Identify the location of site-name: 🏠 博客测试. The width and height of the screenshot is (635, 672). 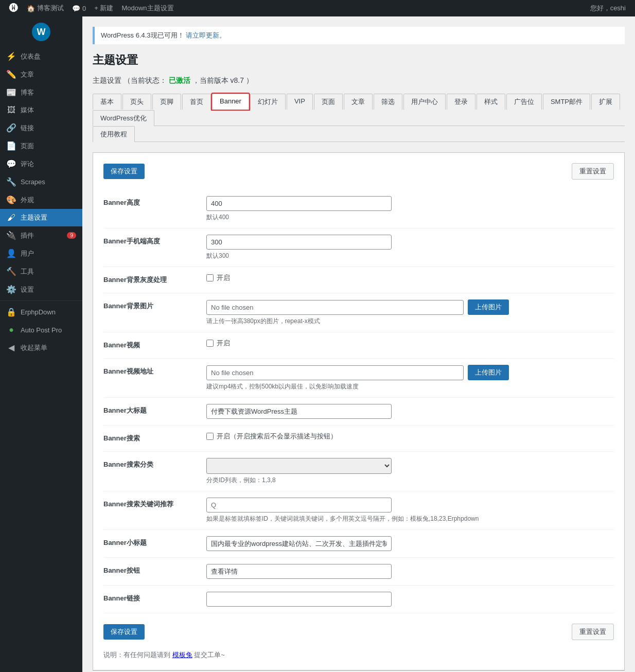
(45, 8).